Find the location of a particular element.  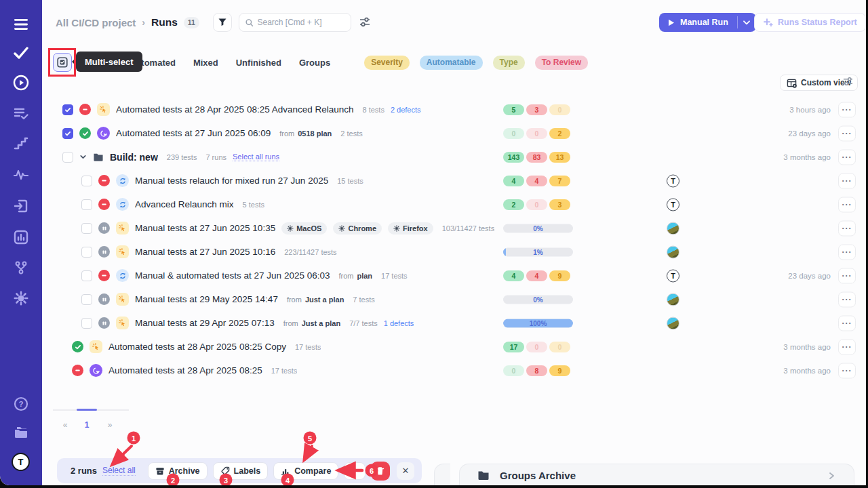

defects-icon is located at coordinates (21, 113).